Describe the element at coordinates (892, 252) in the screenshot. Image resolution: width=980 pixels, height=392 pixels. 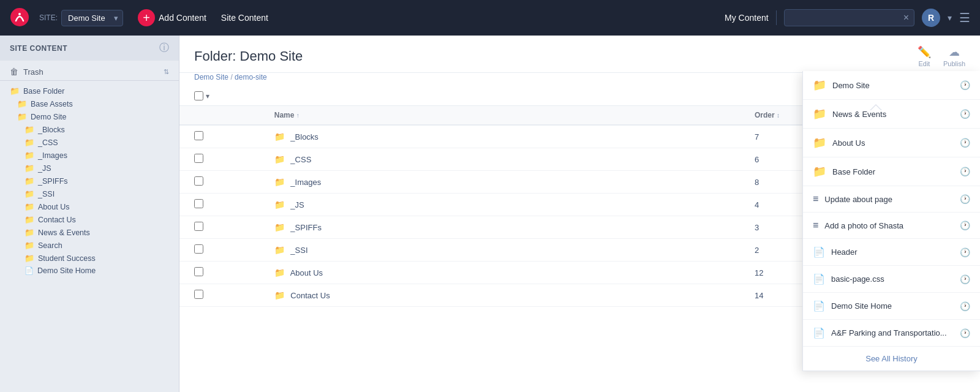
I see `history-item: 📄 Header 🕐` at that location.